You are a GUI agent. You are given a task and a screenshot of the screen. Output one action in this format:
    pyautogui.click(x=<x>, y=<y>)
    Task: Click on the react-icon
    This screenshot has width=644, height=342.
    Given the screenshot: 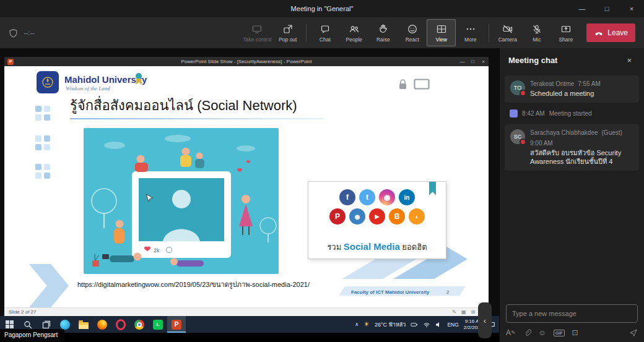 What is the action you would take?
    pyautogui.click(x=412, y=29)
    